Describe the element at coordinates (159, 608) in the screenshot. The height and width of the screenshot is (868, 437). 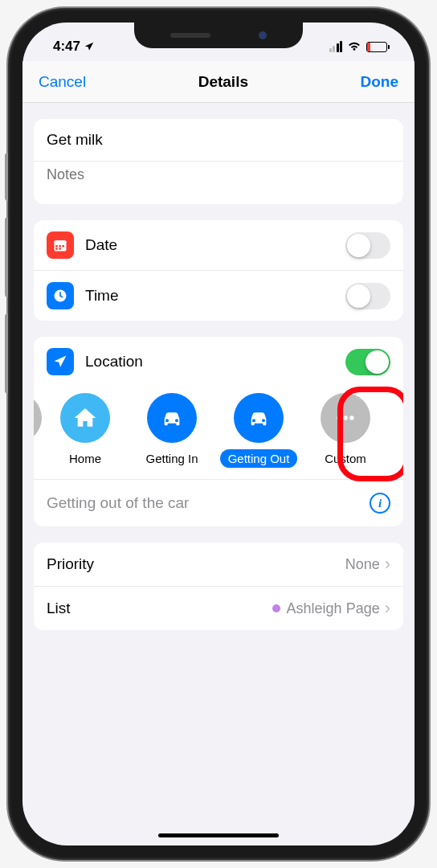
I see `list-label: List` at that location.